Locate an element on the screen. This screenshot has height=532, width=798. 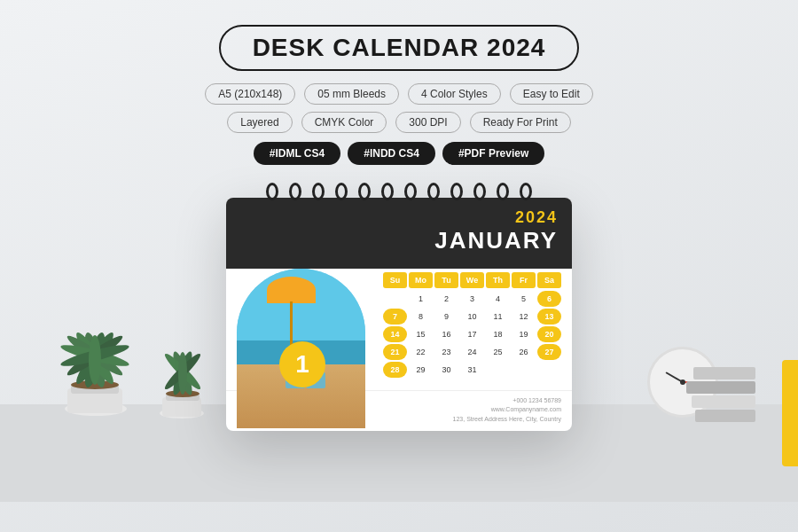
days-header: Su Mo Tu We Th Fr Sa is located at coordinates (472, 280).